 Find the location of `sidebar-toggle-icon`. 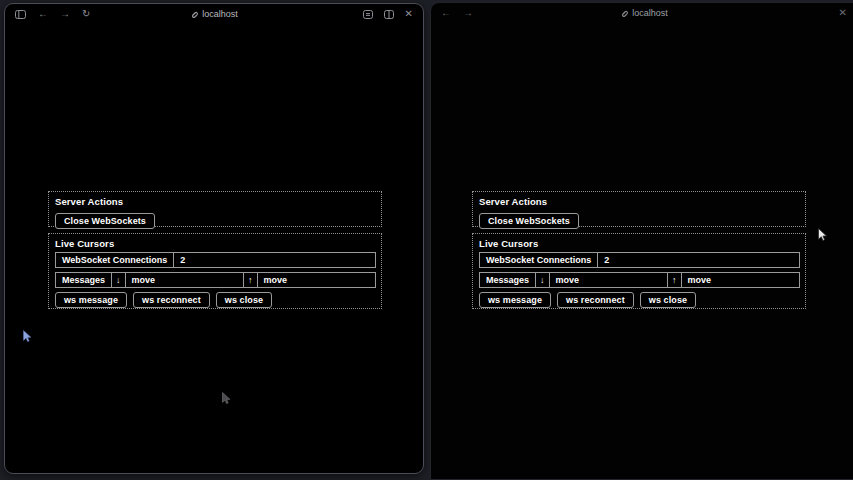

sidebar-toggle-icon is located at coordinates (20, 14).